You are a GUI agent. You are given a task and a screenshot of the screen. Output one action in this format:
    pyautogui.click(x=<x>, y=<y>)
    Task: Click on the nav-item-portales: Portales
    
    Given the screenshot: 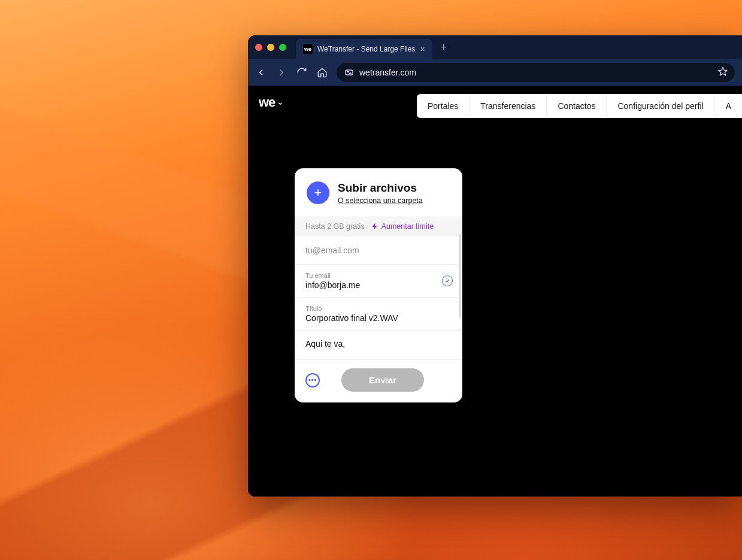 What is the action you would take?
    pyautogui.click(x=443, y=106)
    